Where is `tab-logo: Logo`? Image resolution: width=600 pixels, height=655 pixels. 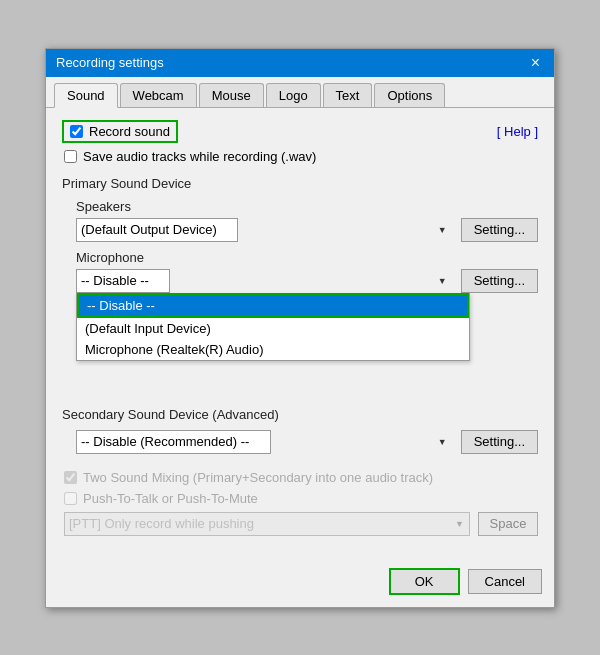 tab-logo: Logo is located at coordinates (294, 95).